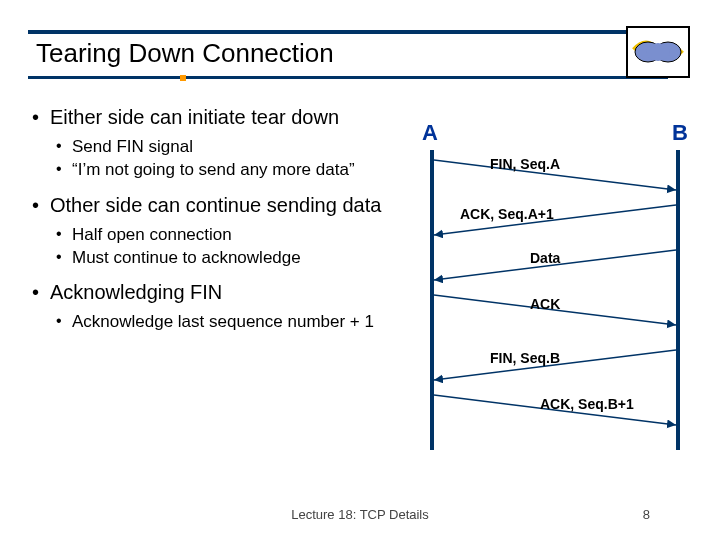  Describe the element at coordinates (525, 358) in the screenshot. I see `msg-fin-b: FIN, Seq.B` at that location.